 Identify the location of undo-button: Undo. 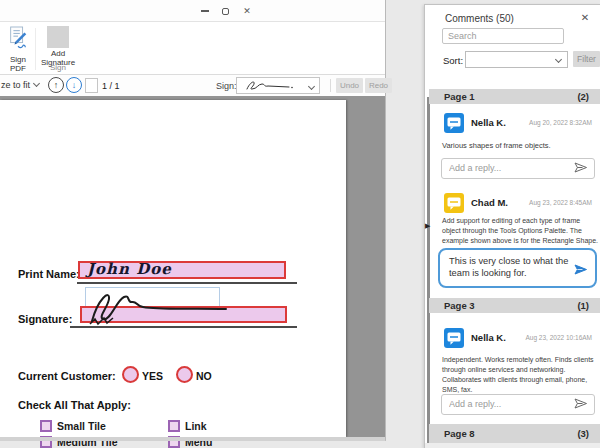
(350, 86).